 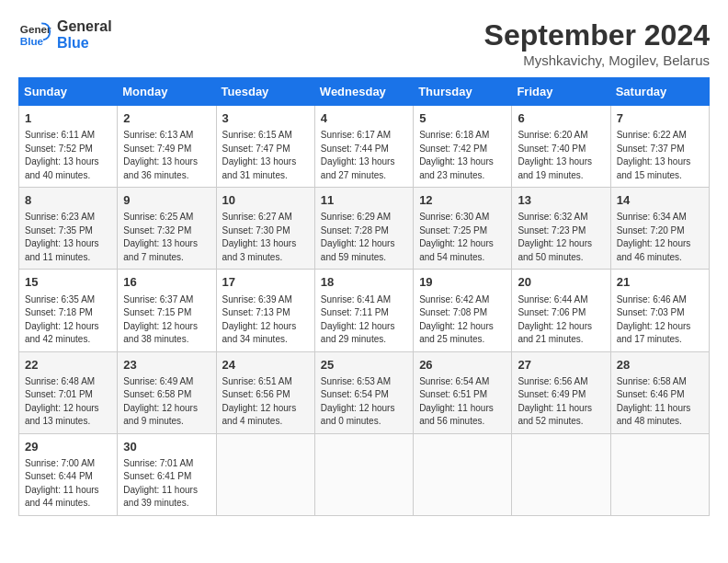 I want to click on day-info: Sunrise: 6:13 AM Sunset: 7:49 PM Dayligh…, so click(x=166, y=155).